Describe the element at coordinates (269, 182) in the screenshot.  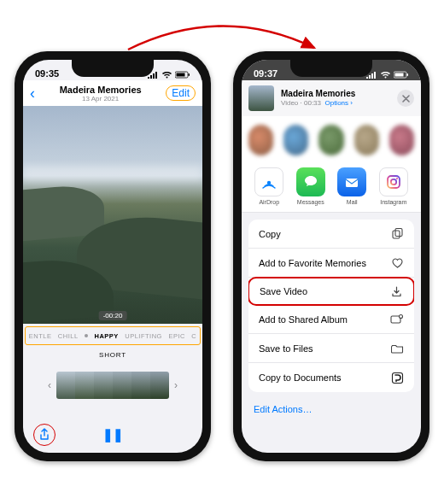
I see `airdrop-icon` at that location.